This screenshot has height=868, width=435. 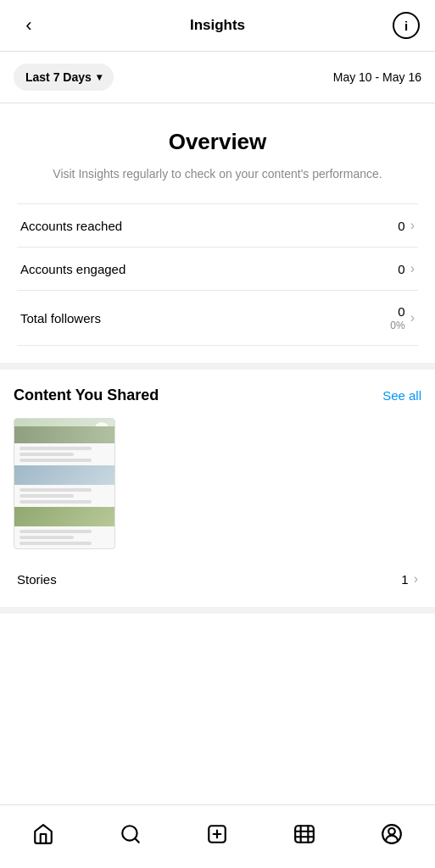 What do you see at coordinates (217, 142) in the screenshot?
I see `overview-title: Overview` at bounding box center [217, 142].